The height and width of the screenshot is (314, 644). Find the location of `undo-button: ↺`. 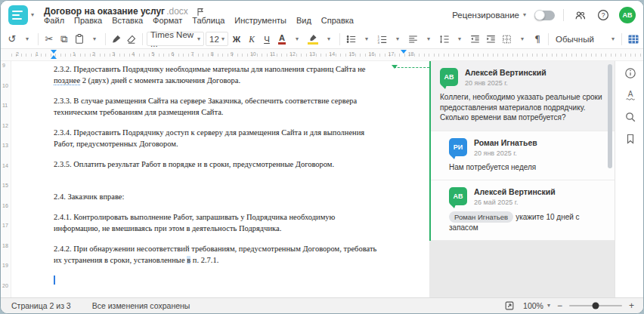

undo-button: ↺ is located at coordinates (12, 39).